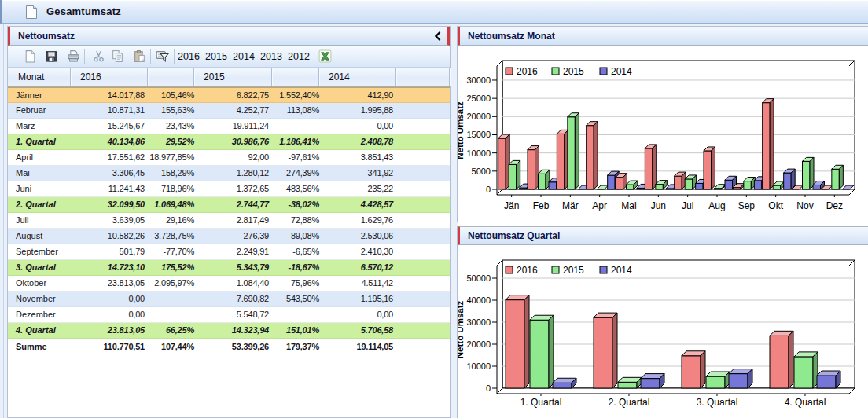 Image resolution: width=868 pixels, height=418 pixels. Describe the element at coordinates (437, 36) in the screenshot. I see `collapse-panel-icon` at that location.